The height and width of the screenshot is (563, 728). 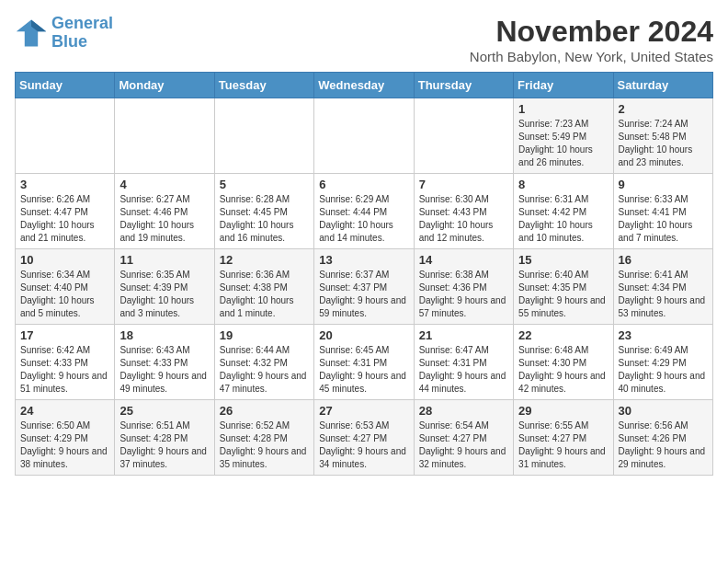 What do you see at coordinates (592, 31) in the screenshot?
I see `month-title: November 2024` at bounding box center [592, 31].